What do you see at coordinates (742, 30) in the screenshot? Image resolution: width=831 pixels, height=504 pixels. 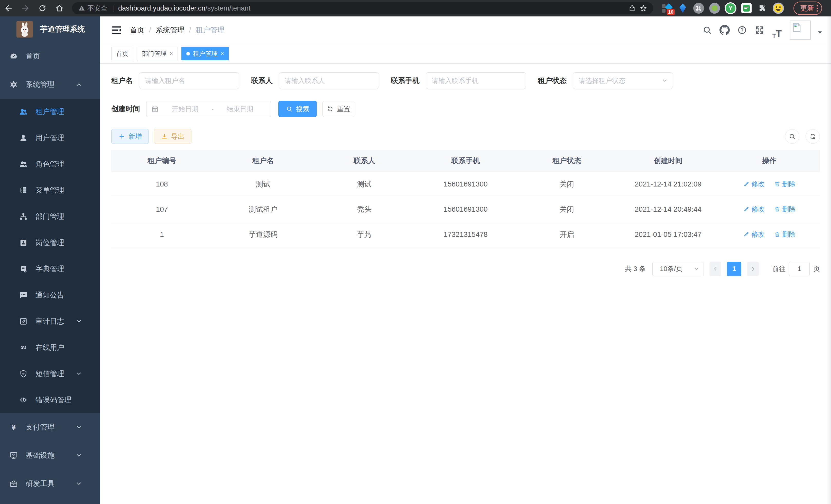 I see `help-icon` at bounding box center [742, 30].